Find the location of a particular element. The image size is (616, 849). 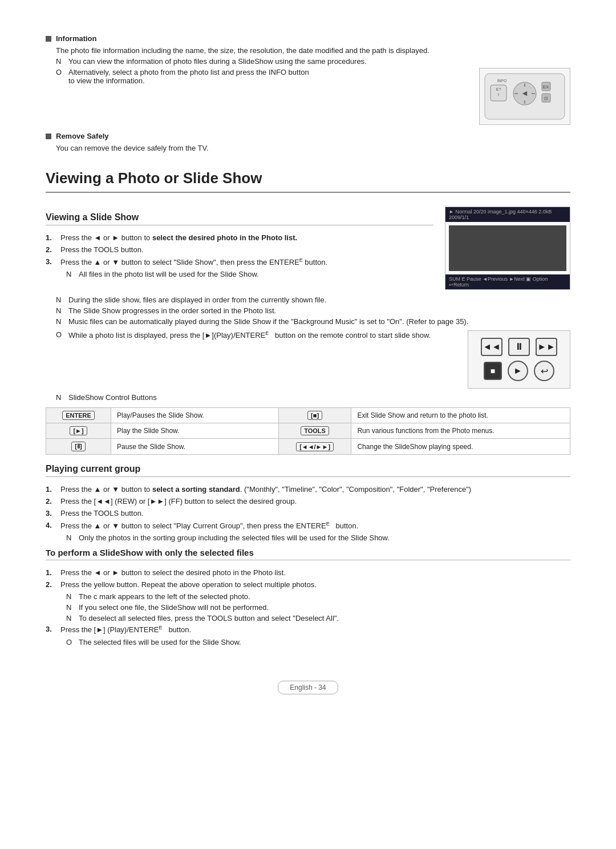

information-note-o-col: O Alternatively, select a photo from the… is located at coordinates (257, 96).